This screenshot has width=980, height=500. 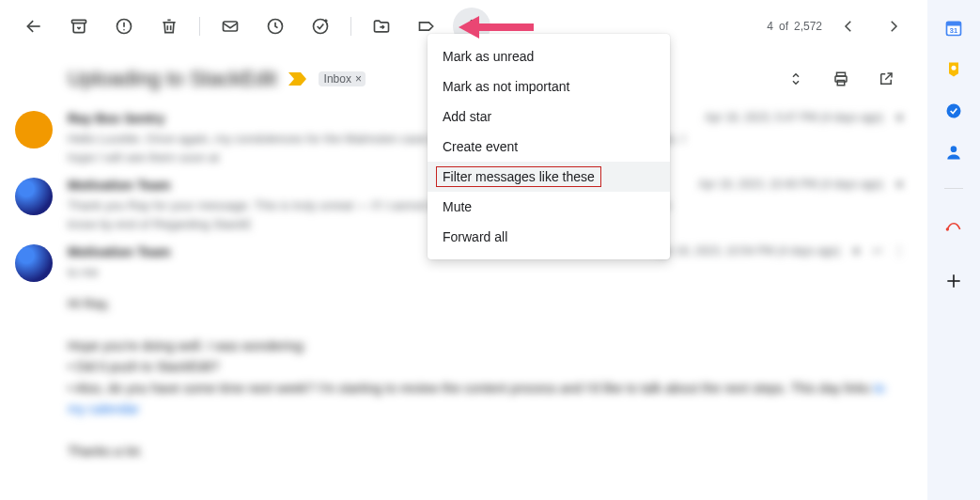 What do you see at coordinates (795, 26) in the screenshot?
I see `pager-info: 4 of 2,572` at bounding box center [795, 26].